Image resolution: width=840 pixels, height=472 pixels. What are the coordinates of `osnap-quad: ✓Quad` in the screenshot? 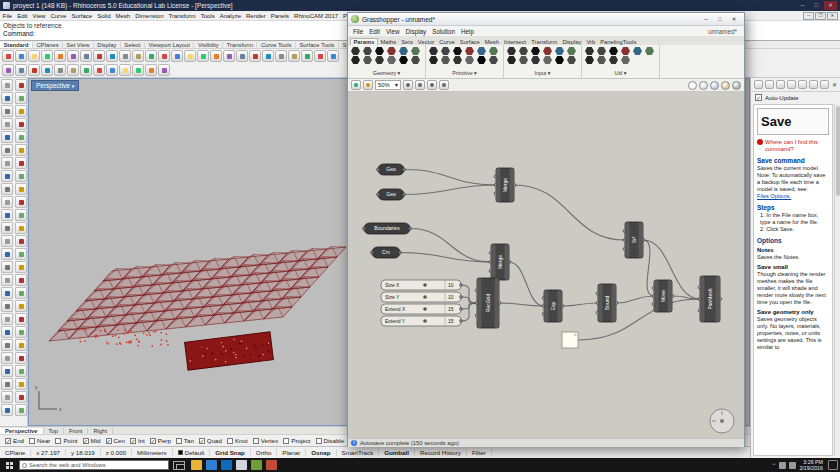 It's located at (210, 440).